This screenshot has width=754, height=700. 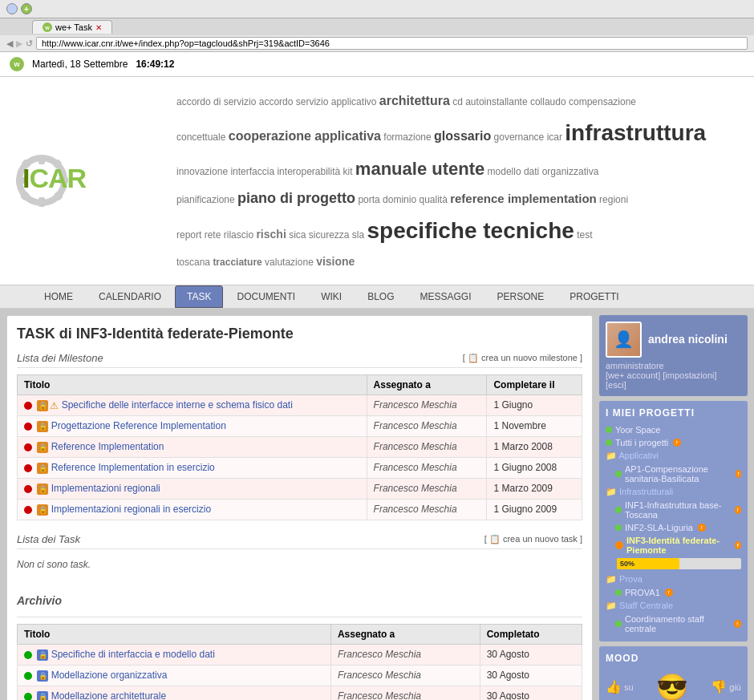 What do you see at coordinates (348, 172) in the screenshot?
I see `tag-kit: kit` at bounding box center [348, 172].